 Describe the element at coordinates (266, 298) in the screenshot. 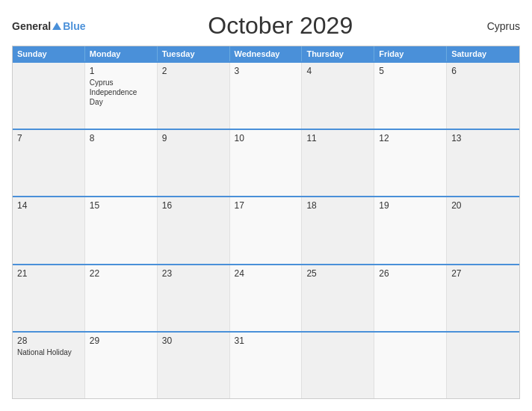

I see `table-row: 24` at that location.